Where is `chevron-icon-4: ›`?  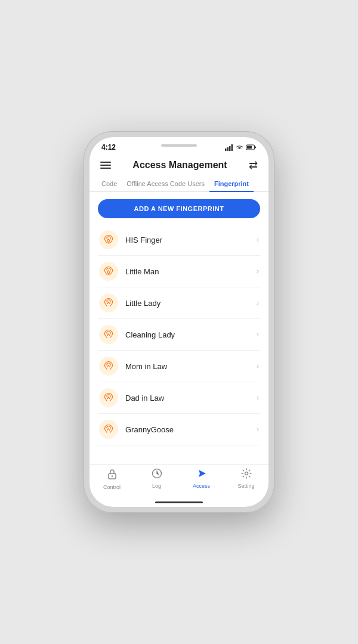 chevron-icon-4: › is located at coordinates (258, 335).